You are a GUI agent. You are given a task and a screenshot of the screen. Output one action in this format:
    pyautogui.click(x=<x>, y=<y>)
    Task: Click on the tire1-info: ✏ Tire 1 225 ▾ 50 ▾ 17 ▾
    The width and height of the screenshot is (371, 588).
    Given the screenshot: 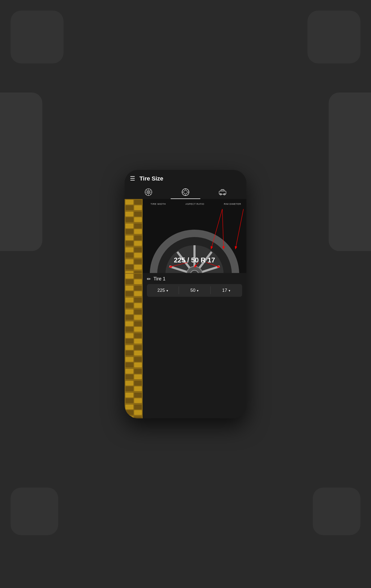 What is the action you would take?
    pyautogui.click(x=194, y=346)
    